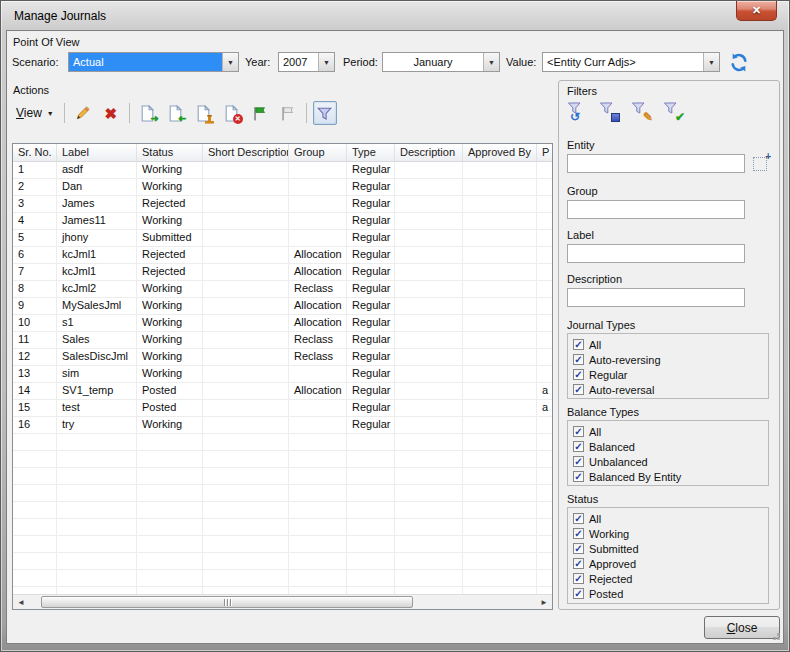  Describe the element at coordinates (441, 62) in the screenshot. I see `period-combobox: January ▼` at that location.